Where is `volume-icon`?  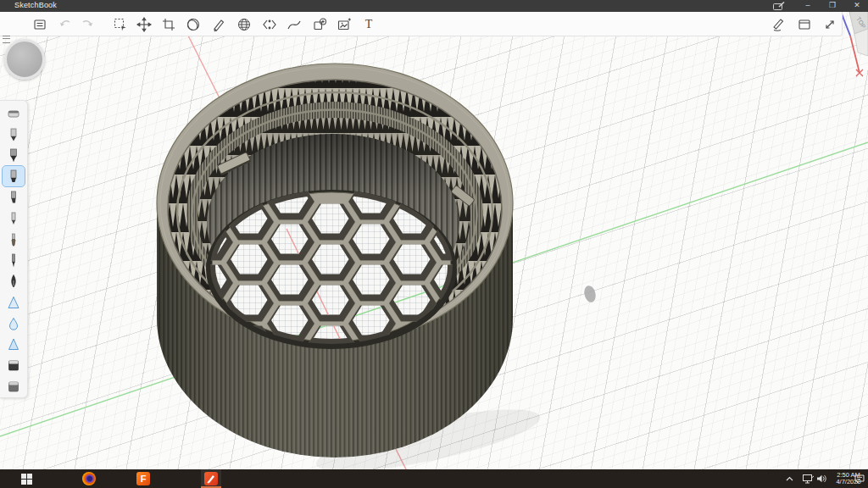 volume-icon is located at coordinates (822, 479).